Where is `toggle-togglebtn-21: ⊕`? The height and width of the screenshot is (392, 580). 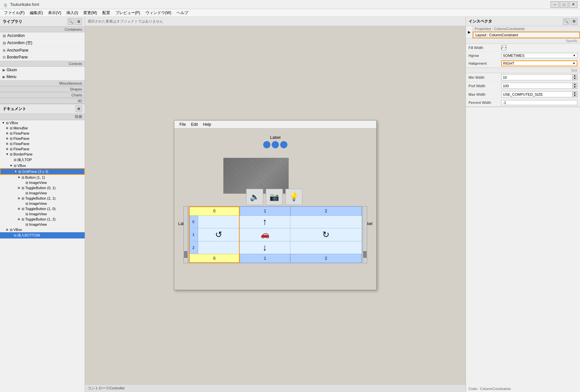 toggle-togglebtn-21: ⊕ is located at coordinates (19, 198).